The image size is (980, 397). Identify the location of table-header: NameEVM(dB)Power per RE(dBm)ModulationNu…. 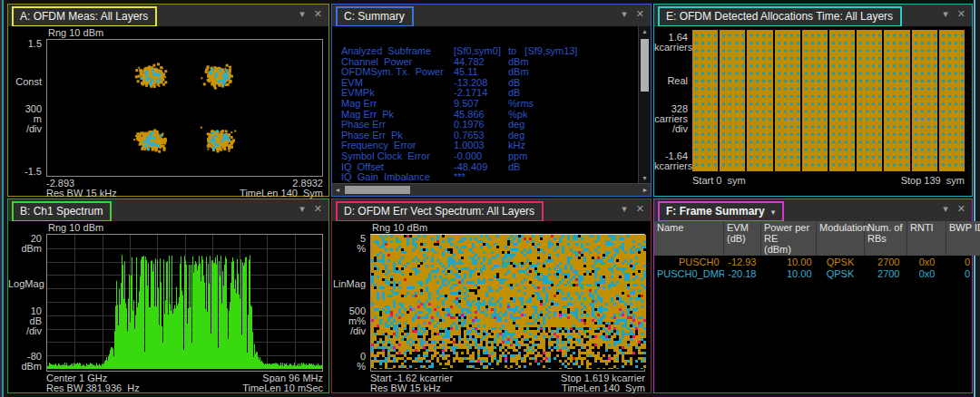
(817, 238).